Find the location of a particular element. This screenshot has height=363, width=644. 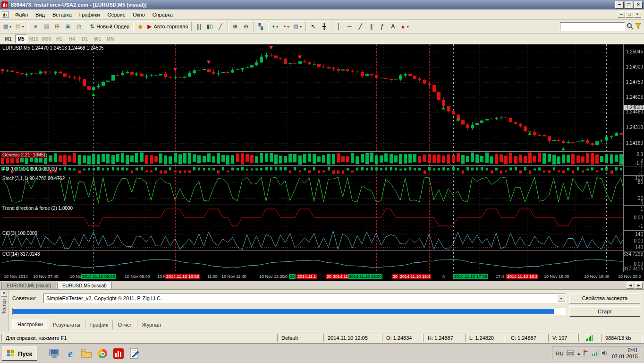

timeframe-m5: M5 is located at coordinates (21, 39).